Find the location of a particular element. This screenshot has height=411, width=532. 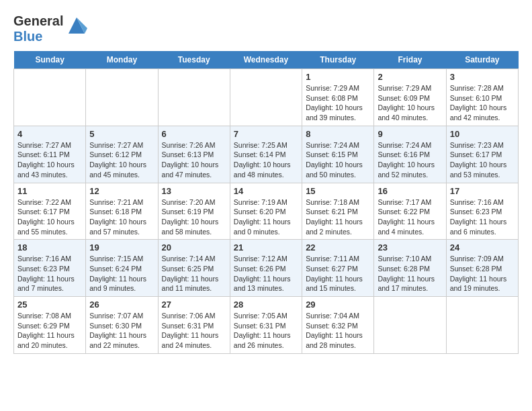

calendar-week-3: 11Sunrise: 7:22 AMSunset: 6:17 PMDayligh… is located at coordinates (266, 211).